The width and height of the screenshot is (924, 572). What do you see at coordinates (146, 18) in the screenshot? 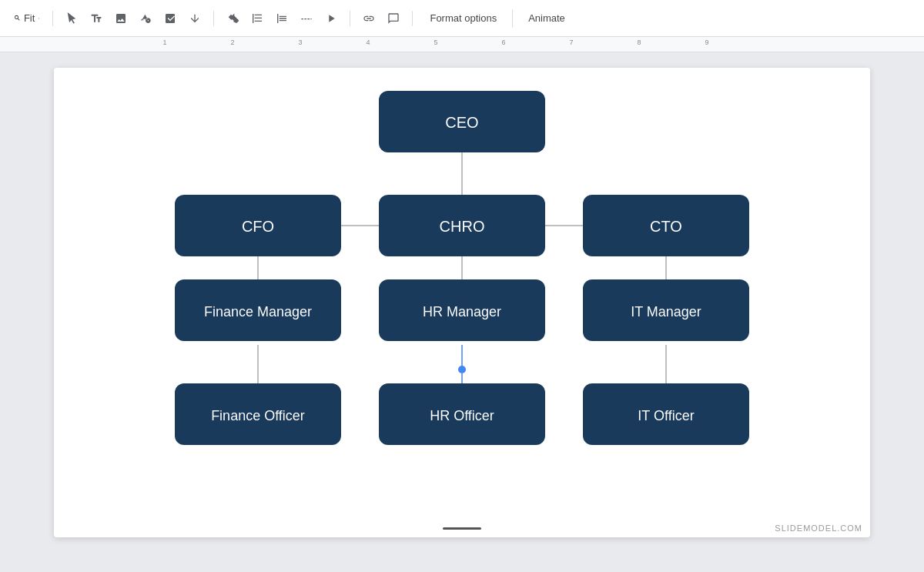
I see `shape-tool-btn` at bounding box center [146, 18].